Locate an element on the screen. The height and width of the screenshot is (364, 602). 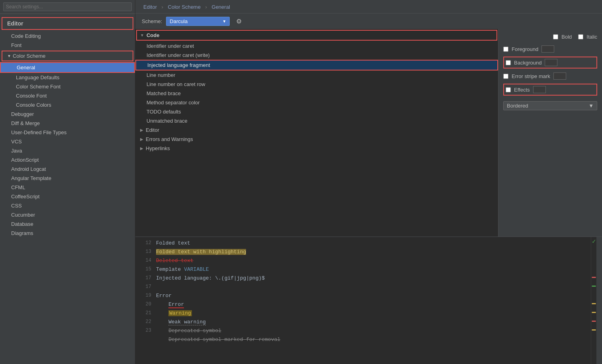
sidebar-search-area is located at coordinates (68, 7).